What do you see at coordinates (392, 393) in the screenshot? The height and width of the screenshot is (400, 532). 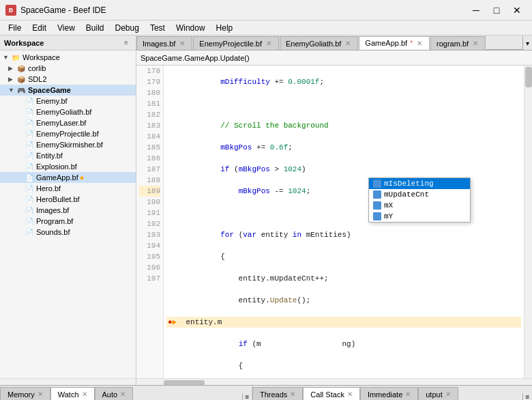 I see `right-bottom-tabs: Threads ✕ Call Stack ✕ Immediate ✕ utput…` at bounding box center [392, 393].